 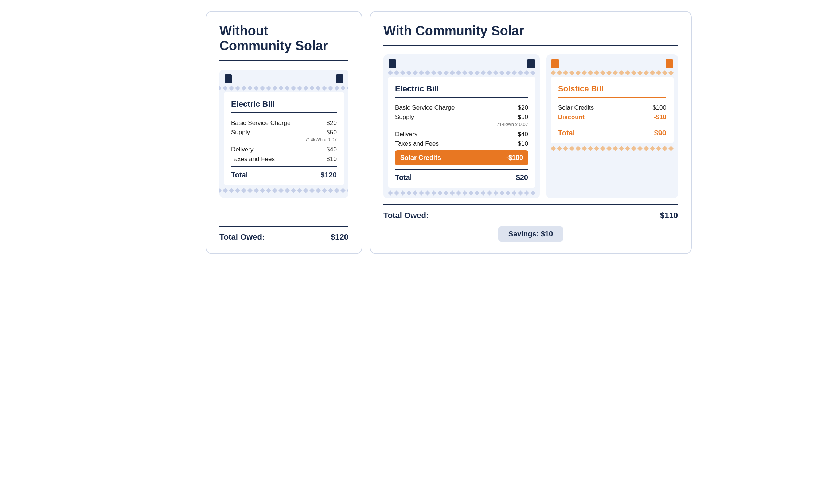 I want to click on with-solstice-heading-divider, so click(x=612, y=97).